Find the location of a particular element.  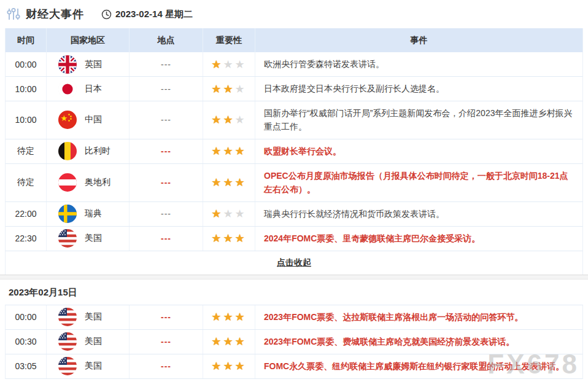

event-row: 00:30 美国 --- ★★★ 2023年FOMC票委、费城联储主席哈克就美国… is located at coordinates (294, 342).